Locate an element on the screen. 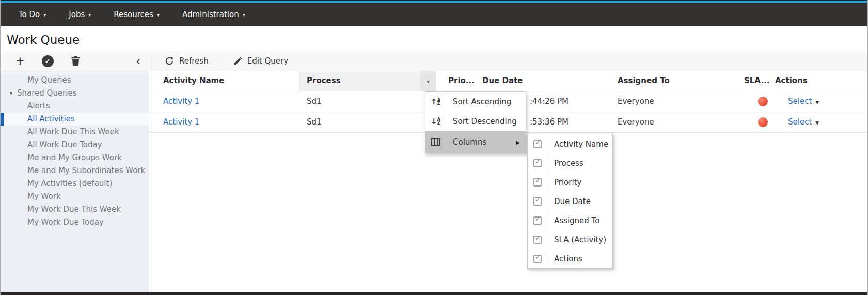 This screenshot has height=295, width=868. submenu-item-due-date: ✓ Due Date is located at coordinates (570, 201).